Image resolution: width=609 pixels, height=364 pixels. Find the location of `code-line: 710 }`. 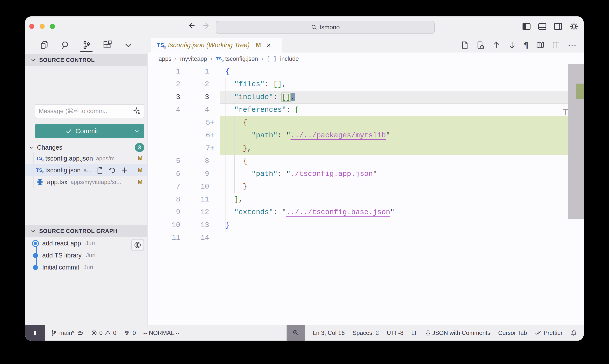

code-line: 710 } is located at coordinates (366, 187).